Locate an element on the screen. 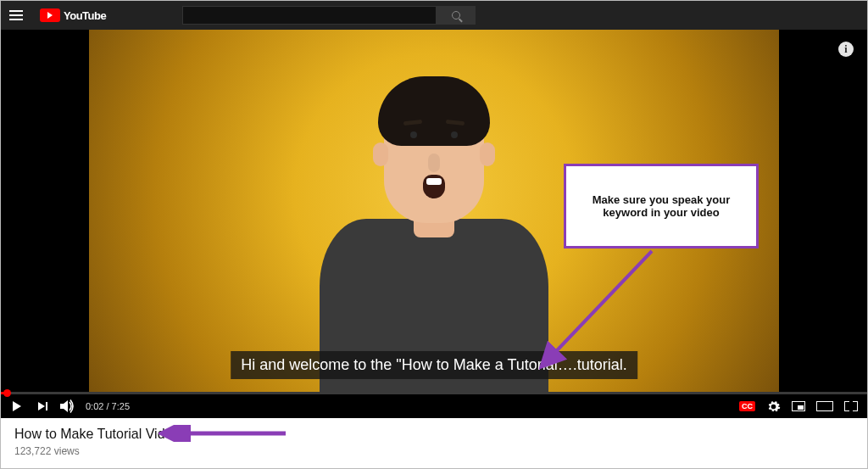 The width and height of the screenshot is (868, 469). cc-button: CC is located at coordinates (748, 406).